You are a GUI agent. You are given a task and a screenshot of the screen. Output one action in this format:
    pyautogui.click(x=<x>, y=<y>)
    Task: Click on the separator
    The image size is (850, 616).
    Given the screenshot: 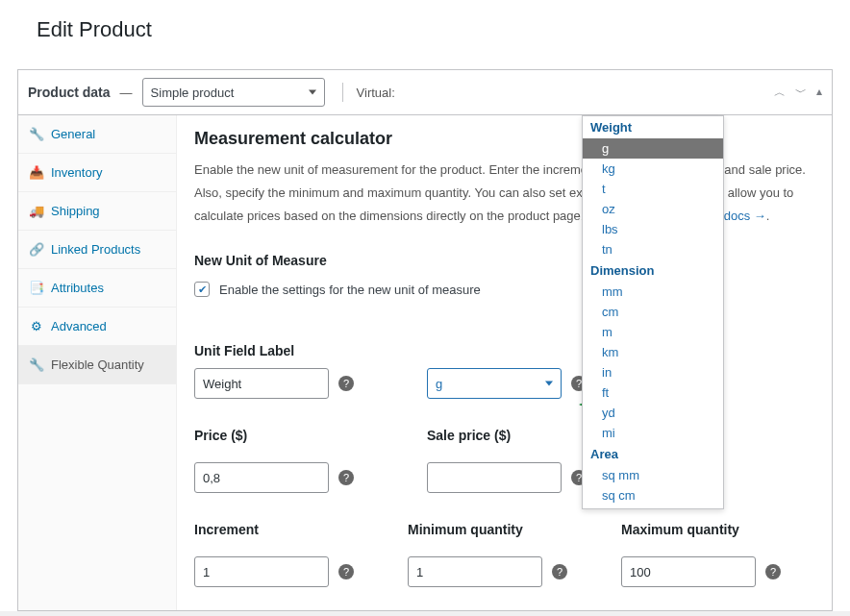 What is the action you would take?
    pyautogui.click(x=342, y=92)
    